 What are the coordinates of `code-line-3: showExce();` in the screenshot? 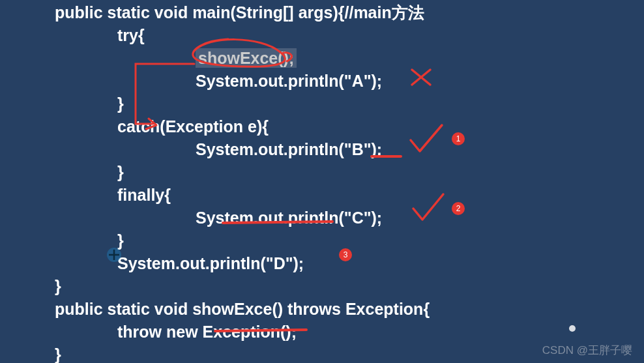 It's located at (322, 59).